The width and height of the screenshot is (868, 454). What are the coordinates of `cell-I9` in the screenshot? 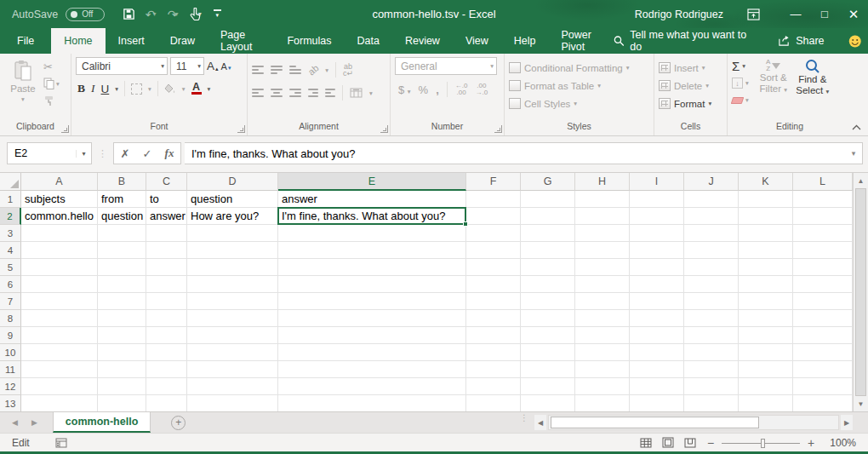 It's located at (657, 336).